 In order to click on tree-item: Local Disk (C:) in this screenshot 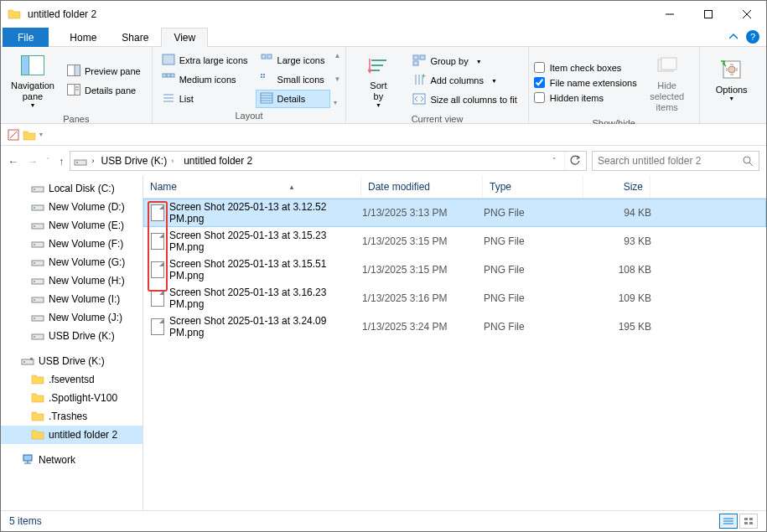, I will do `click(72, 189)`.